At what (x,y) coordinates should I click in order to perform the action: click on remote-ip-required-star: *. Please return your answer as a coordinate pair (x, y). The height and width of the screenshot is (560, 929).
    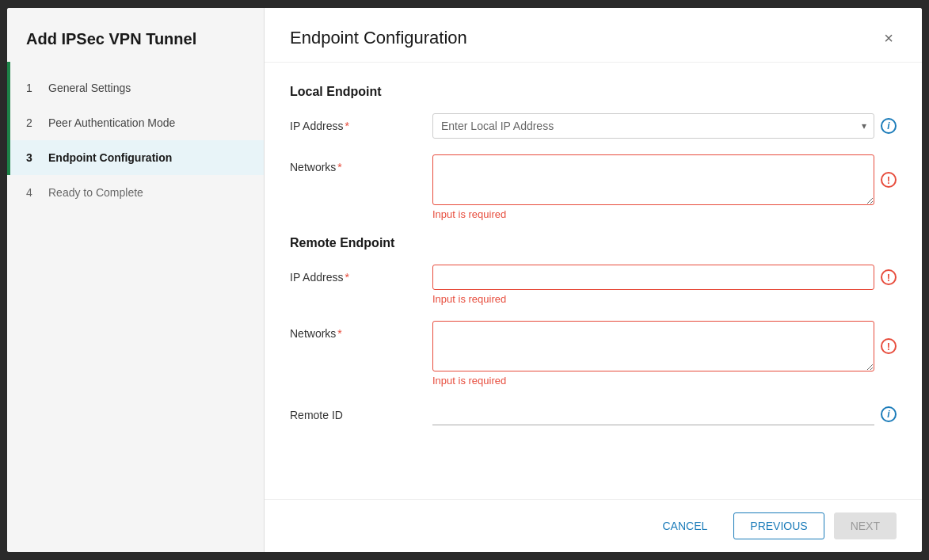
    Looking at the image, I should click on (347, 277).